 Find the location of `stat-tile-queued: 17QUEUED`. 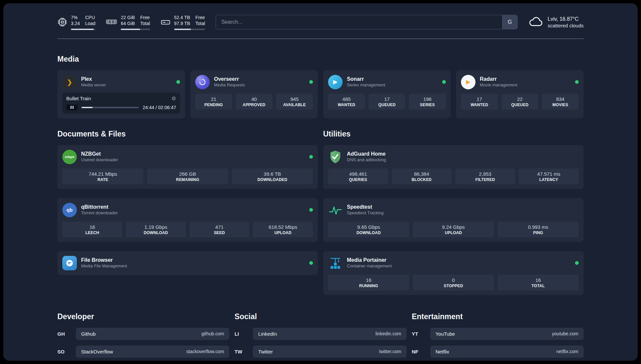

stat-tile-queued: 17QUEUED is located at coordinates (387, 102).